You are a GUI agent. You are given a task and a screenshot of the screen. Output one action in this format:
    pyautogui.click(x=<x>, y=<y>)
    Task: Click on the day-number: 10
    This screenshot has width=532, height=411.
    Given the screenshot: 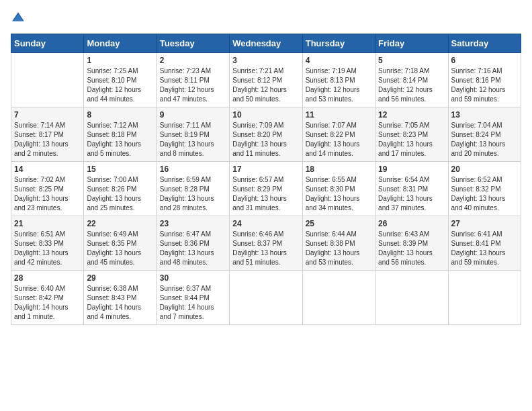 What is the action you would take?
    pyautogui.click(x=266, y=115)
    